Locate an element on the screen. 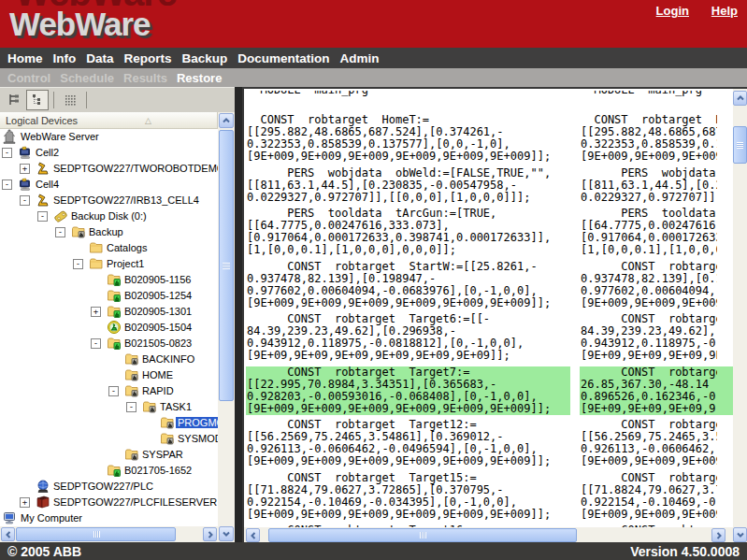  tree-item-b021505-0823: -B021505-0823 is located at coordinates (108, 344).